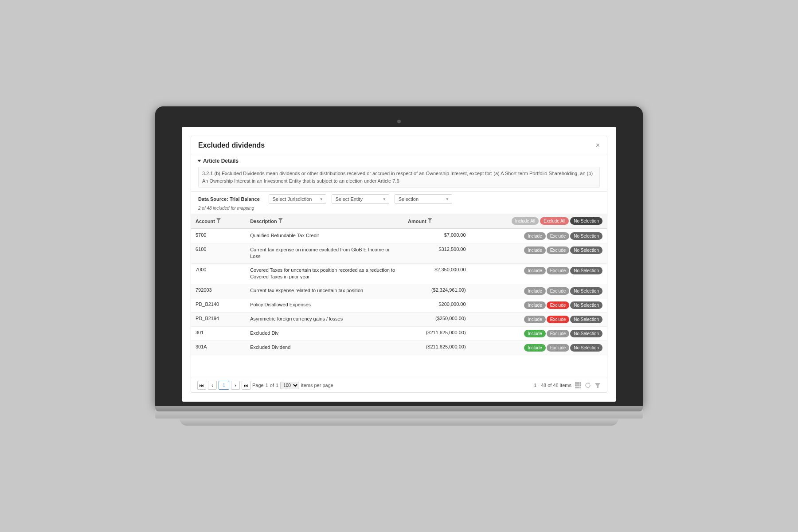  Describe the element at coordinates (399, 173) in the screenshot. I see `article-section: Article Details 3.2.1 (b) Excluded Divid…` at that location.